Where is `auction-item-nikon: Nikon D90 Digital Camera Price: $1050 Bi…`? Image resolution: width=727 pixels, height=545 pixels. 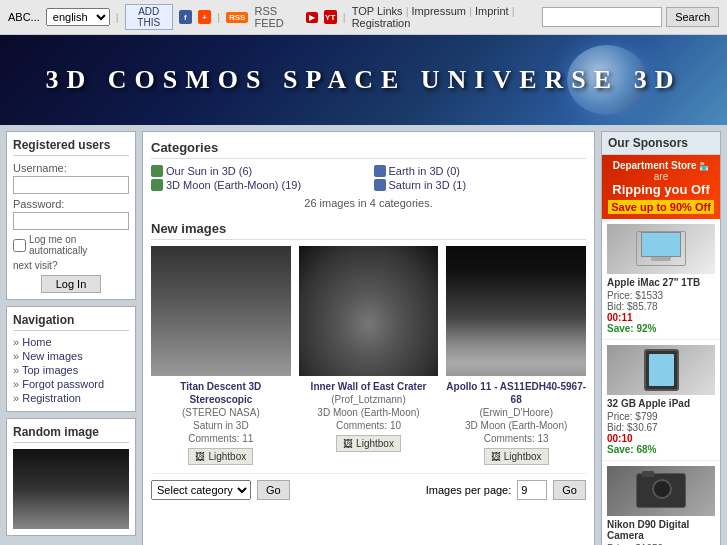 auction-item-nikon: Nikon D90 Digital Camera Price: $1050 Bi… is located at coordinates (661, 503).